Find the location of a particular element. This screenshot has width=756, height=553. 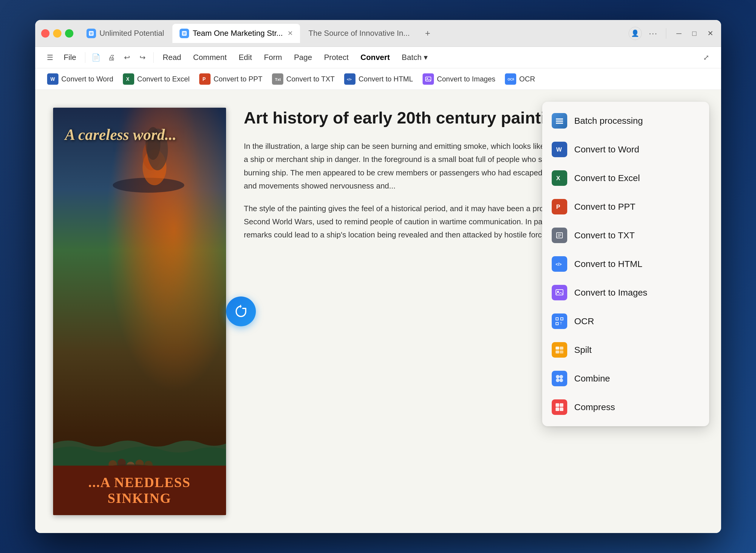

dropdown-convert-html: </> Convert to HTML is located at coordinates (626, 264).